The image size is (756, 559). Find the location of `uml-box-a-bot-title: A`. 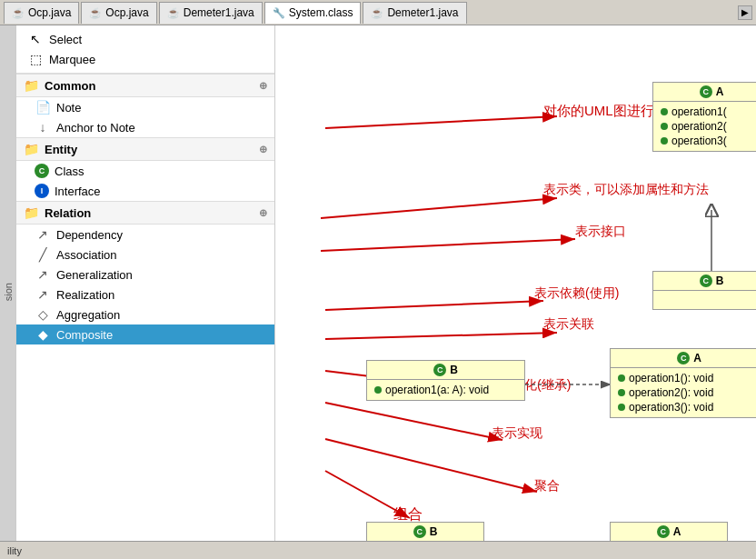

uml-box-a-bot-title: A is located at coordinates (678, 532).